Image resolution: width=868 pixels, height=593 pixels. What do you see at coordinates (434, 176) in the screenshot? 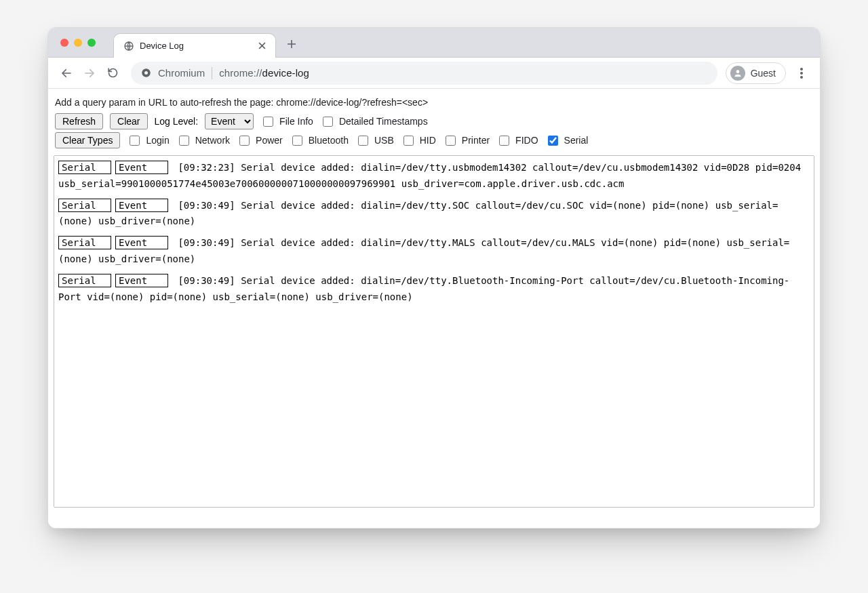
I see `log-entry: SerialEvent [09:32:23] Serial device add…` at bounding box center [434, 176].